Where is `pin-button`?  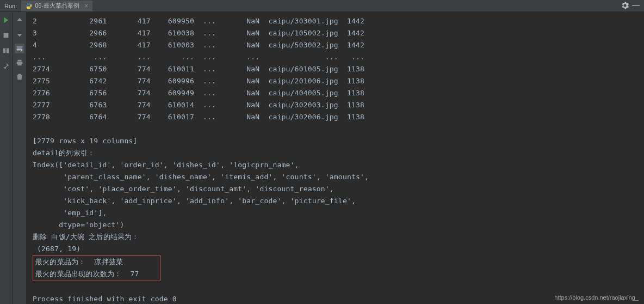 pin-button is located at coordinates (6, 66).